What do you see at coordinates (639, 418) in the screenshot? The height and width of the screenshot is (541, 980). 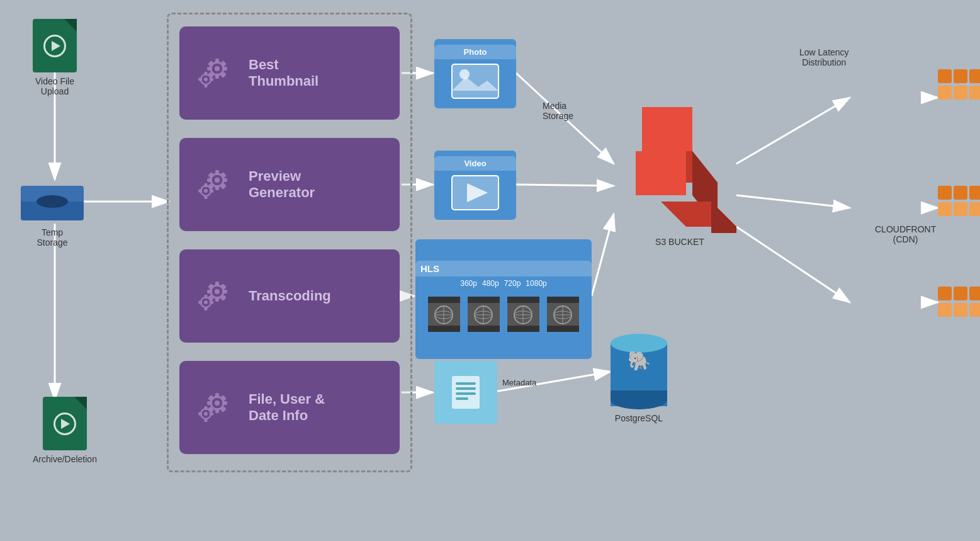 I see `postgresql-label: PostgreSQL` at bounding box center [639, 418].